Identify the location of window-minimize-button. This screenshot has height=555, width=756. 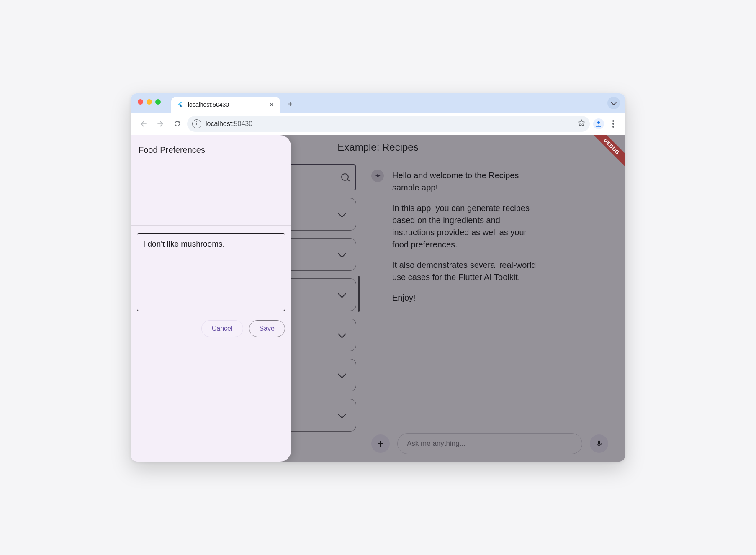
(149, 102).